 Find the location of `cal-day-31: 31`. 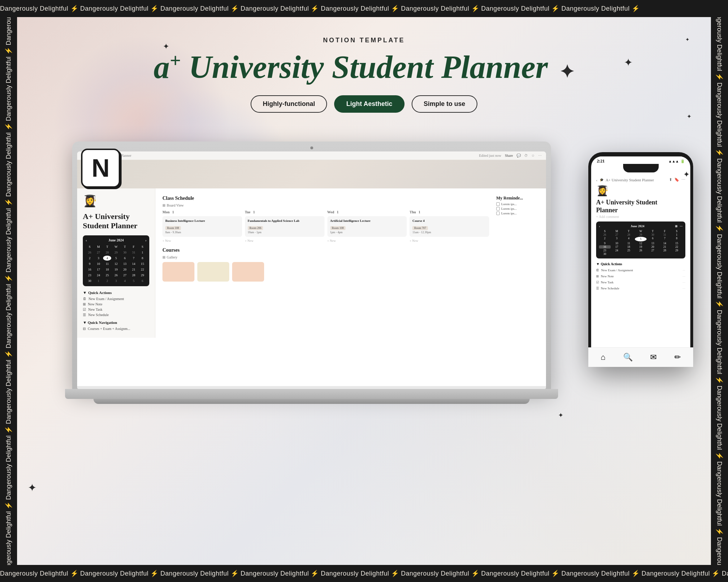

cal-day-31: 31 is located at coordinates (134, 252).